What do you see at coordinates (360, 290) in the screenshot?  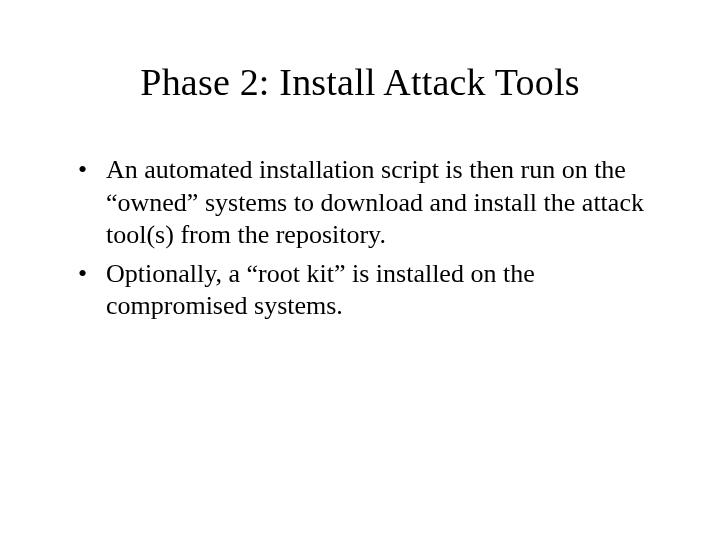 I see `list-item: Optionally, a “root kit” is installed on…` at bounding box center [360, 290].